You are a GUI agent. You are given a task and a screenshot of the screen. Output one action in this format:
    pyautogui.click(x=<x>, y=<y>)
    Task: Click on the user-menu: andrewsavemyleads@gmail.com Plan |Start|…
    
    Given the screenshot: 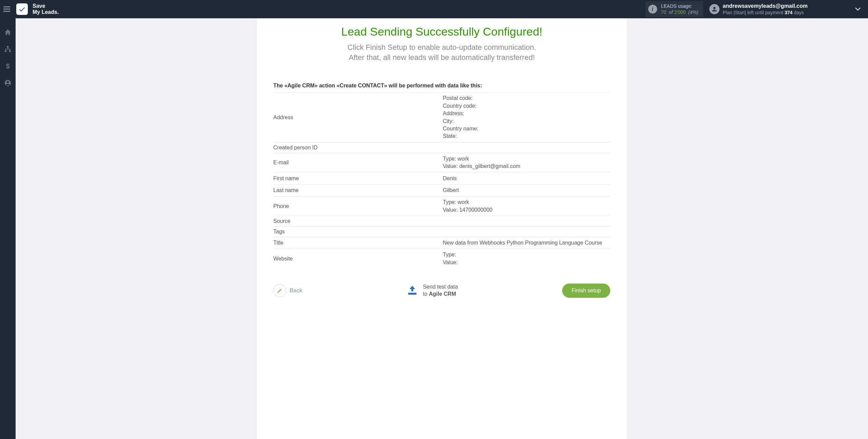 What is the action you would take?
    pyautogui.click(x=787, y=9)
    